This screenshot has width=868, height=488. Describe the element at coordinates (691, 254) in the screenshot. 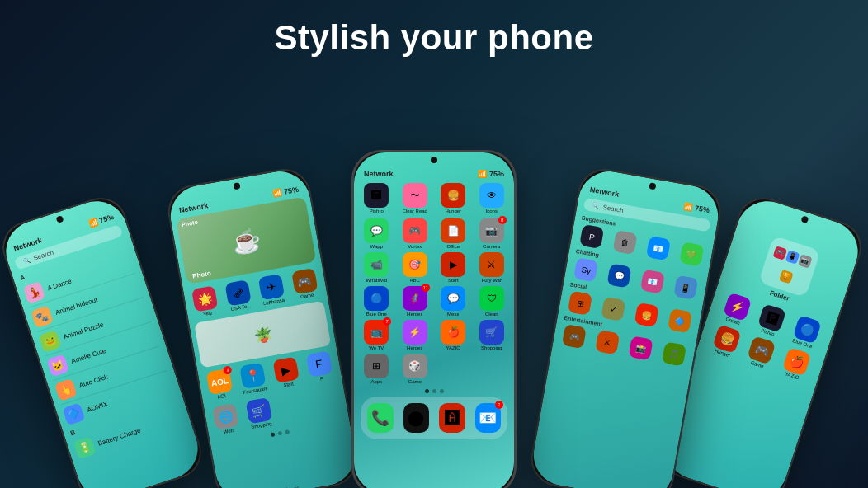

I see `app-icon: 💚` at that location.